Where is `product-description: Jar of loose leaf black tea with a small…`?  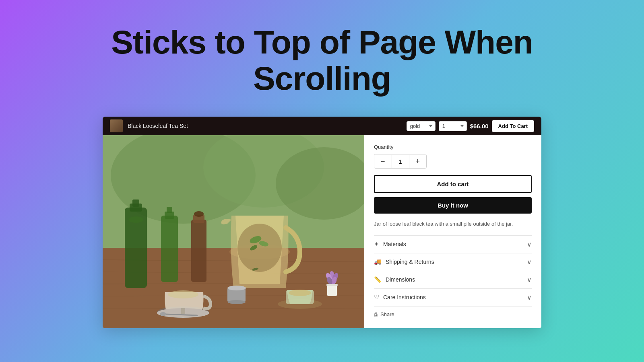 product-description: Jar of loose leaf black tea with a small… is located at coordinates (453, 224).